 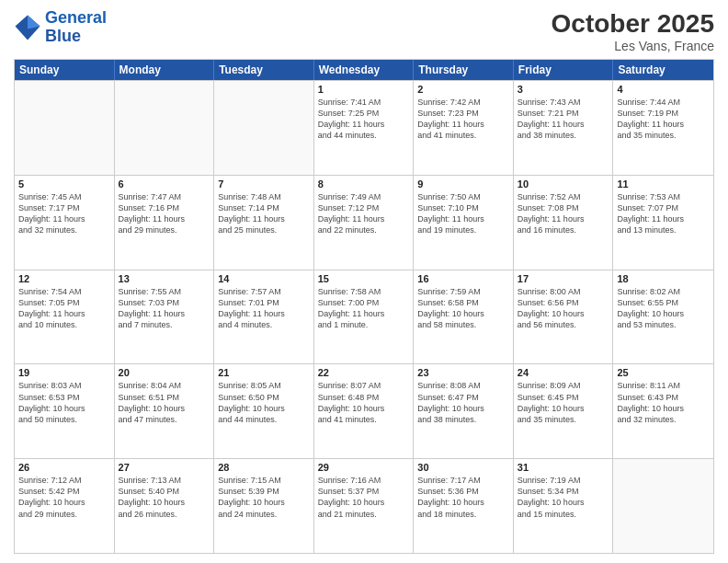 What do you see at coordinates (264, 373) in the screenshot?
I see `cell-day-number: 21` at bounding box center [264, 373].